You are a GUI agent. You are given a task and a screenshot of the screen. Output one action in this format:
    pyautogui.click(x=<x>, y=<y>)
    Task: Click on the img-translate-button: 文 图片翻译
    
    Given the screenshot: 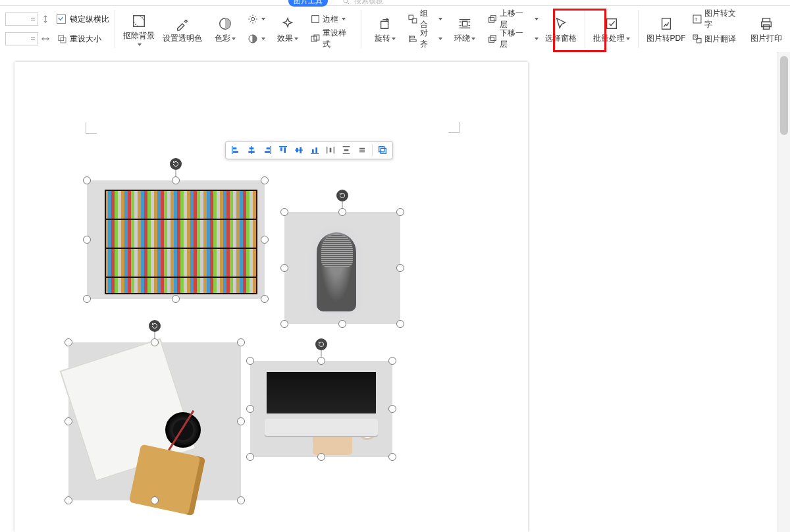 What is the action you would take?
    pyautogui.click(x=718, y=39)
    